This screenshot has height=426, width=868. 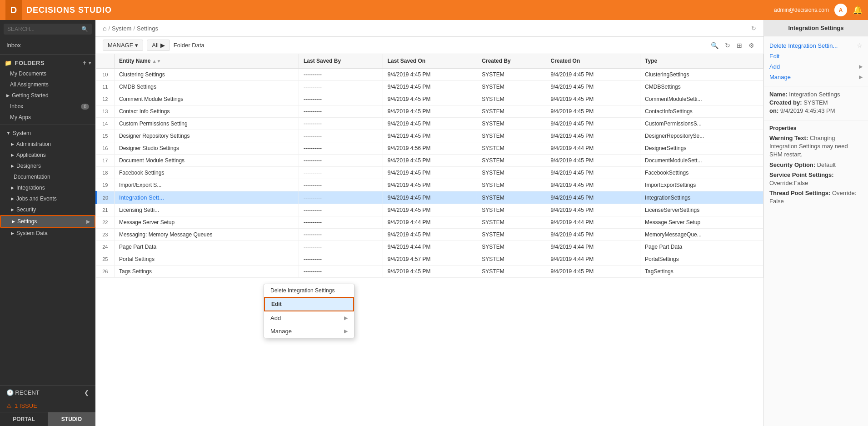 I want to click on row-type: DesignerSettings, so click(x=702, y=148).